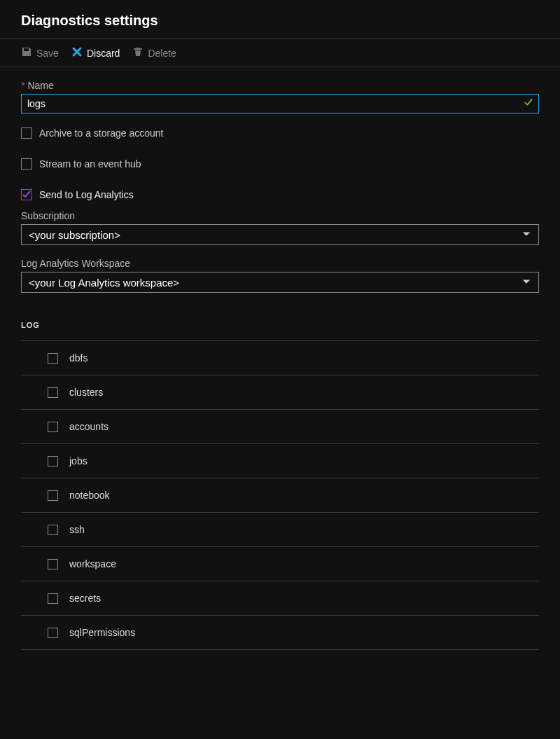 This screenshot has height=739, width=560. Describe the element at coordinates (280, 104) in the screenshot. I see `name-input-wrap` at that location.